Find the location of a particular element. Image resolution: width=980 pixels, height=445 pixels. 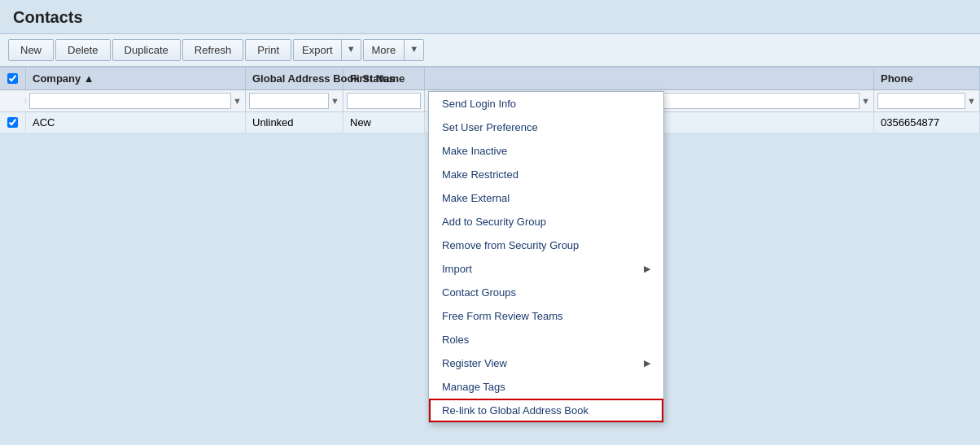

dropdown-item-8: Contact Groups is located at coordinates (546, 293).